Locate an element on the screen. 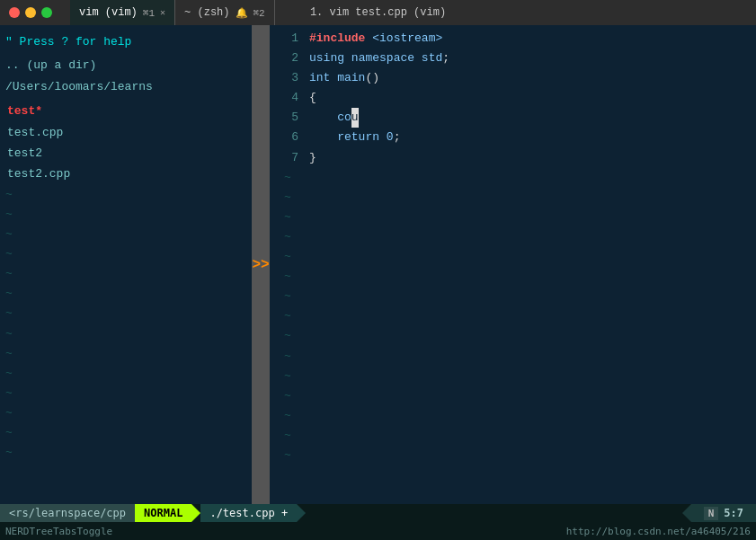 The width and height of the screenshot is (756, 540). editor-line-1: 1 #include <iostream> is located at coordinates (512, 39).